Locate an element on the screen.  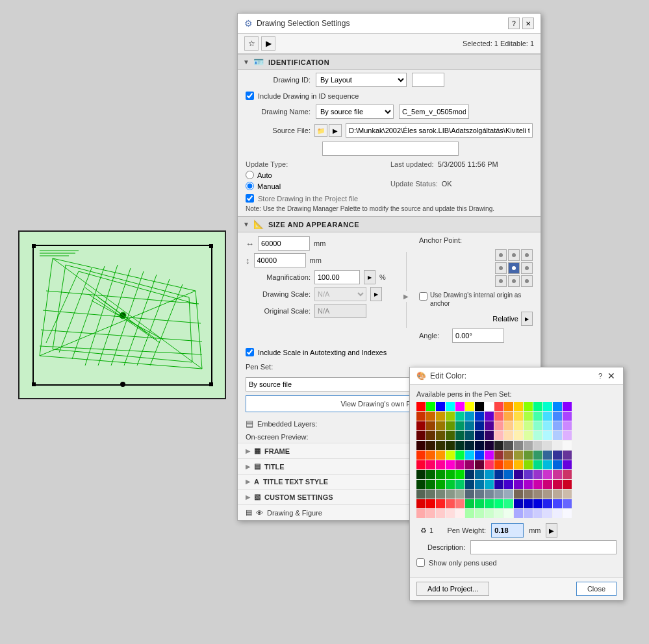
source-file-extra-input is located at coordinates (390, 149).